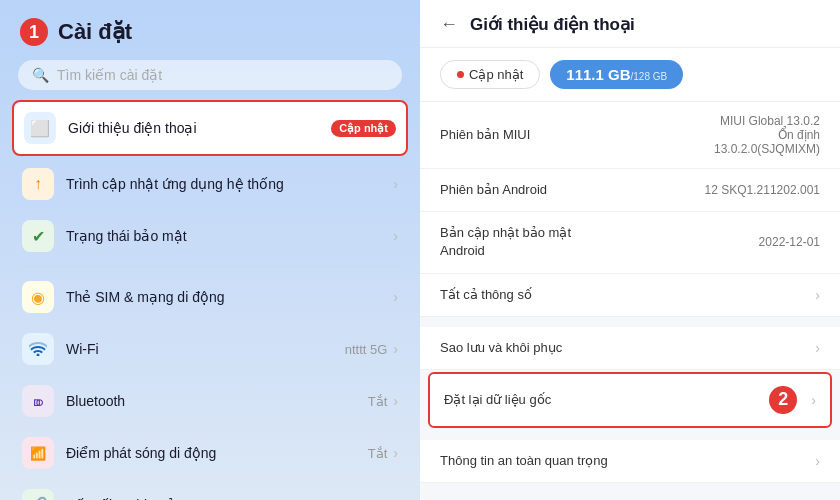  What do you see at coordinates (630, 242) in the screenshot?
I see `info-item-security-patch: Bản cập nhật bảo mậtAndroid 2022-12-01` at bounding box center [630, 242].